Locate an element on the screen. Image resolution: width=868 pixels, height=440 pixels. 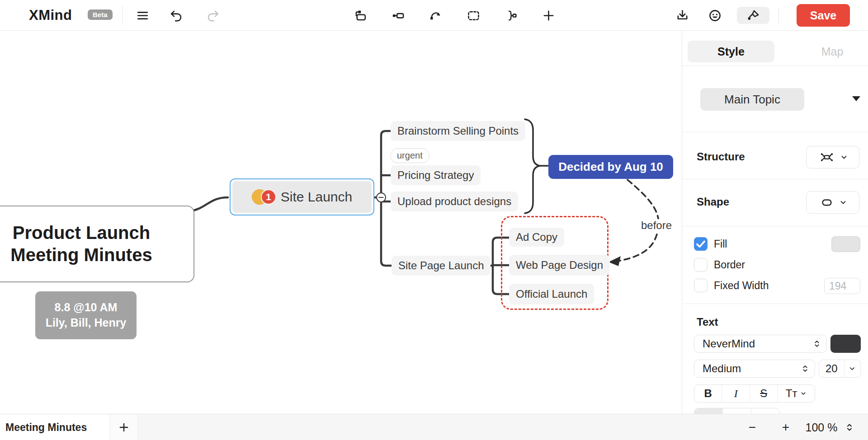
subtopic-icon is located at coordinates (398, 15).